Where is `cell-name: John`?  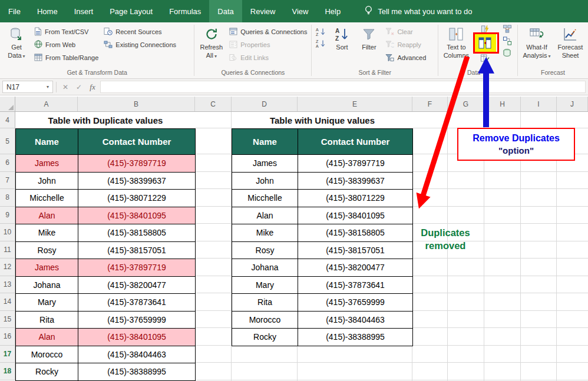 cell-name: John is located at coordinates (265, 181).